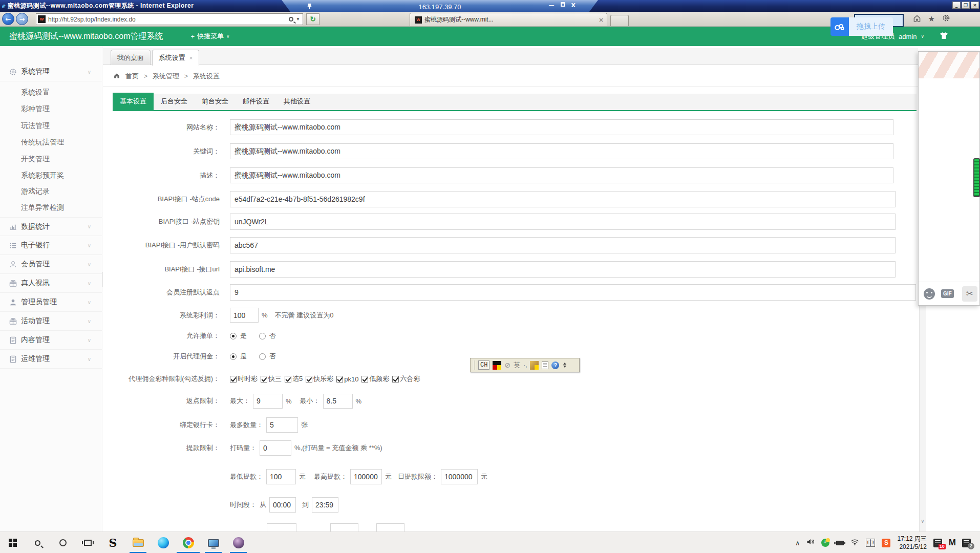 The width and height of the screenshot is (980, 553). I want to click on task-view-button, so click(88, 543).